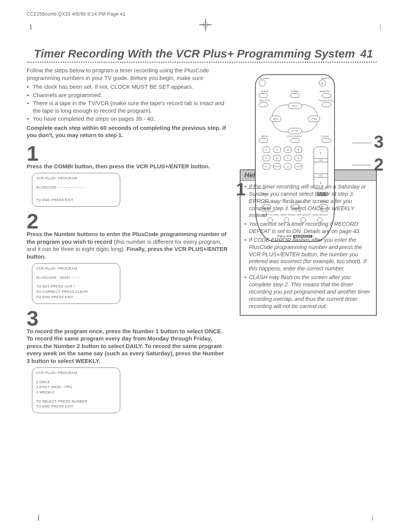 The height and width of the screenshot is (532, 411). I want to click on num-9-button: 9, so click(266, 166).